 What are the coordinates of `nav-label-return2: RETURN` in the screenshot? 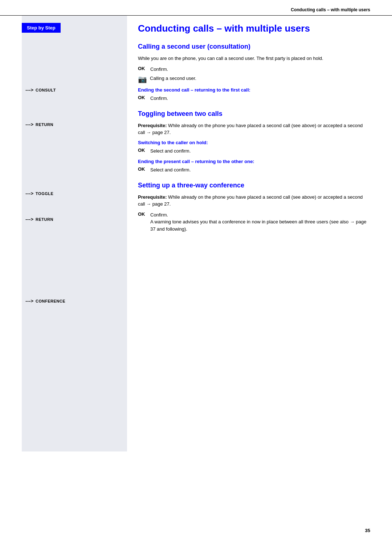 It's located at (44, 219).